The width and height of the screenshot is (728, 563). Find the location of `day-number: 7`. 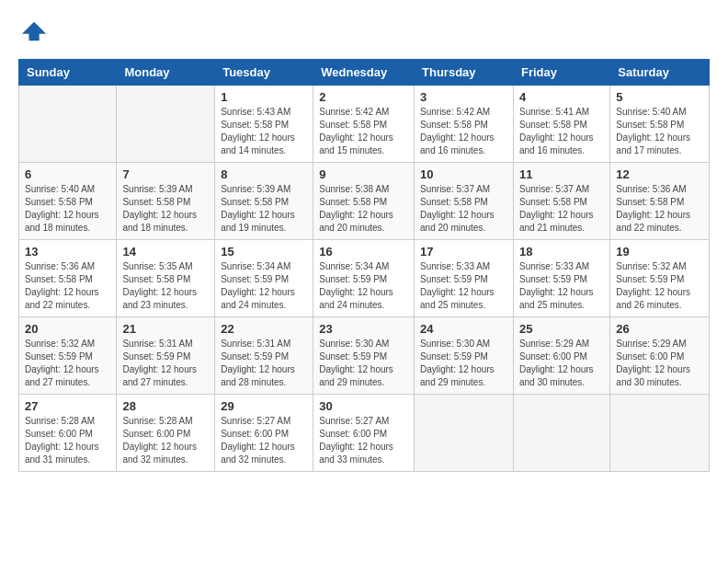

day-number: 7 is located at coordinates (165, 175).